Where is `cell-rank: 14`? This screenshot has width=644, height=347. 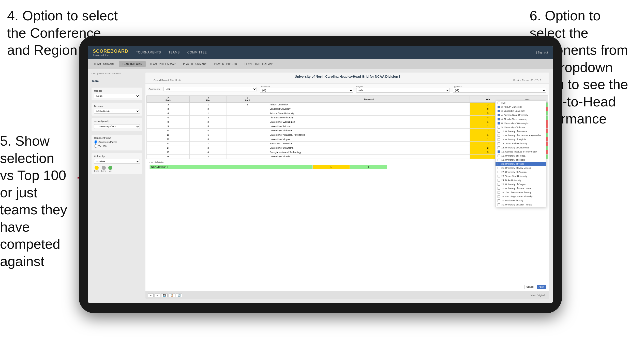 cell-rank: 14 is located at coordinates (168, 148).